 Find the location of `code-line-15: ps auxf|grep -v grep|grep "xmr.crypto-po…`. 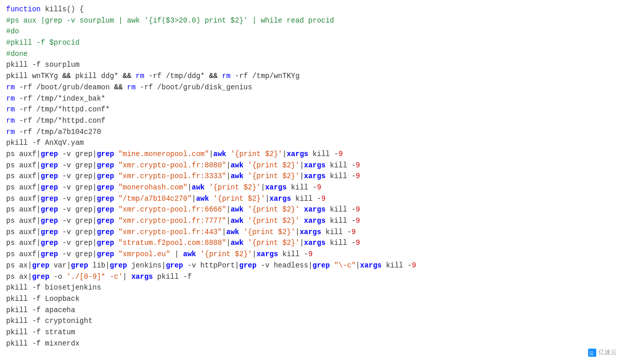

code-line-15: ps auxf|grep -v grep|grep "xmr.crypto-po… is located at coordinates (311, 166).